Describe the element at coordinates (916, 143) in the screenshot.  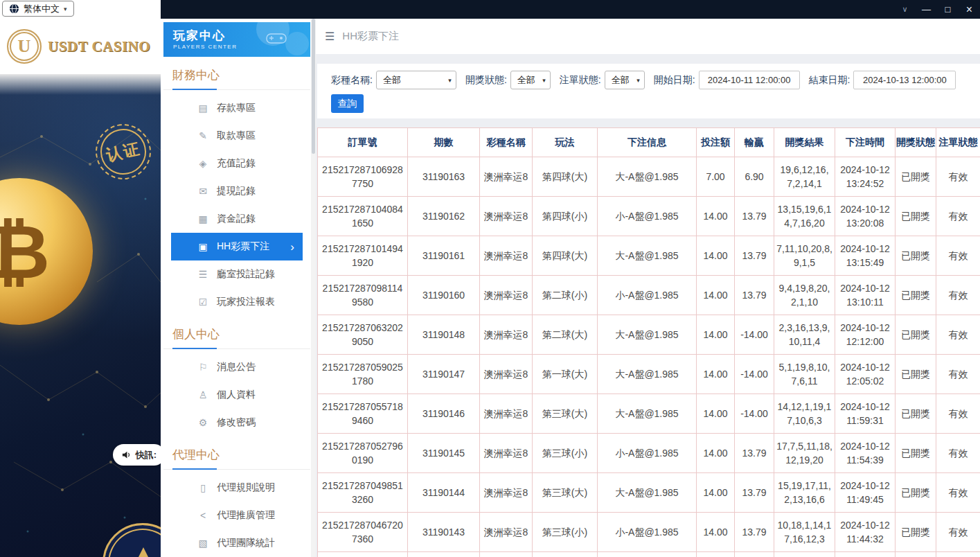
I see `column-header-draw_status: 開獎狀態` at that location.